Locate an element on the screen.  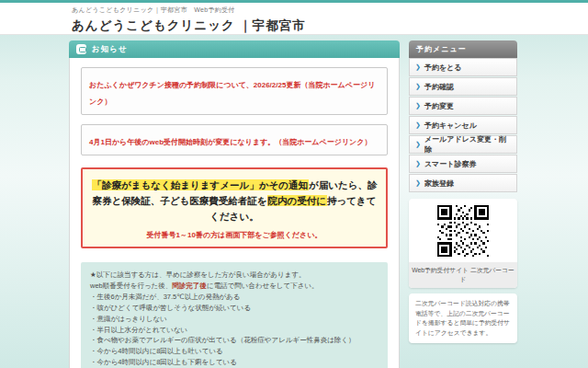
early-consult-line1: ★以下に該当する方は、早めに診察をした方が良い場合があります。 is located at coordinates (234, 275).